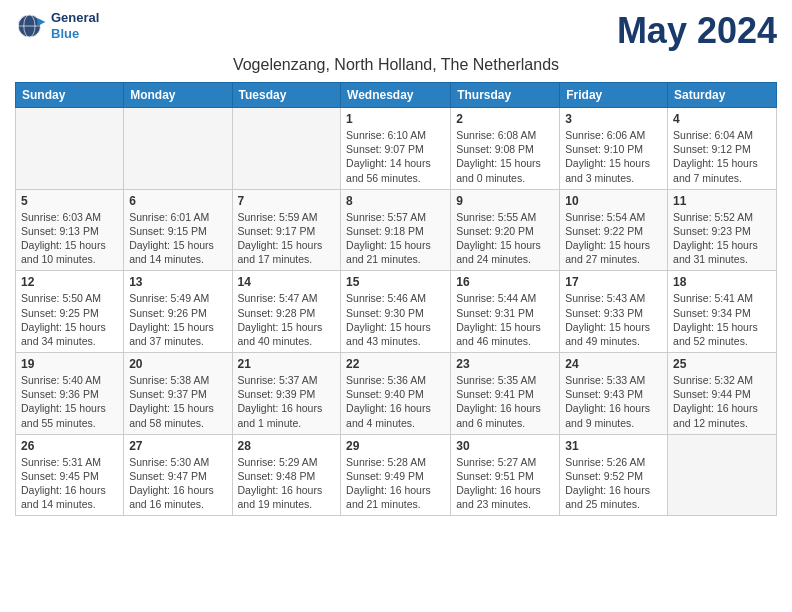 Image resolution: width=792 pixels, height=612 pixels. What do you see at coordinates (396, 394) in the screenshot?
I see `calendar-cell: 22Sunrise: 5:36 AM Sunset: 9:40 PM Dayli…` at bounding box center [396, 394].